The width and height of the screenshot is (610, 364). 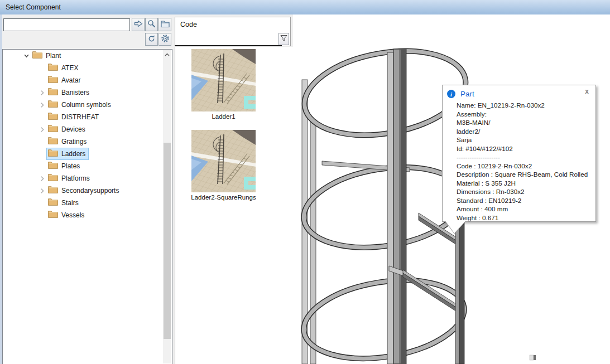 What do you see at coordinates (313, 242) in the screenshot?
I see `cage-strap` at bounding box center [313, 242].